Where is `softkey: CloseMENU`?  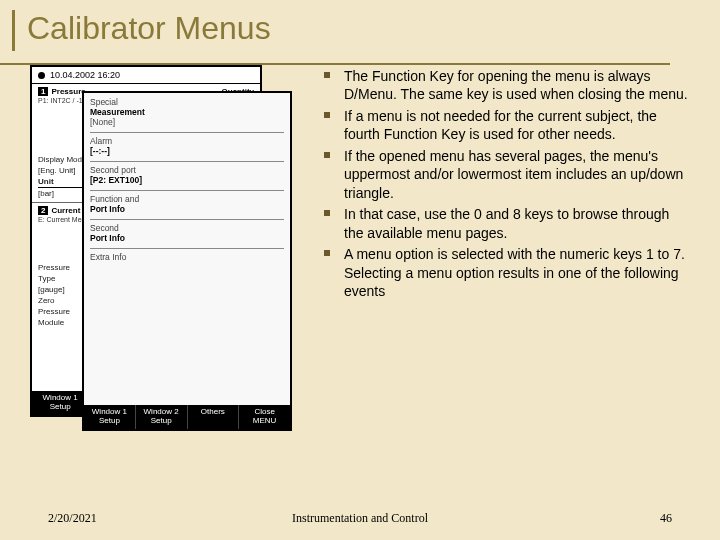
softkey: CloseMENU is located at coordinates (264, 417).